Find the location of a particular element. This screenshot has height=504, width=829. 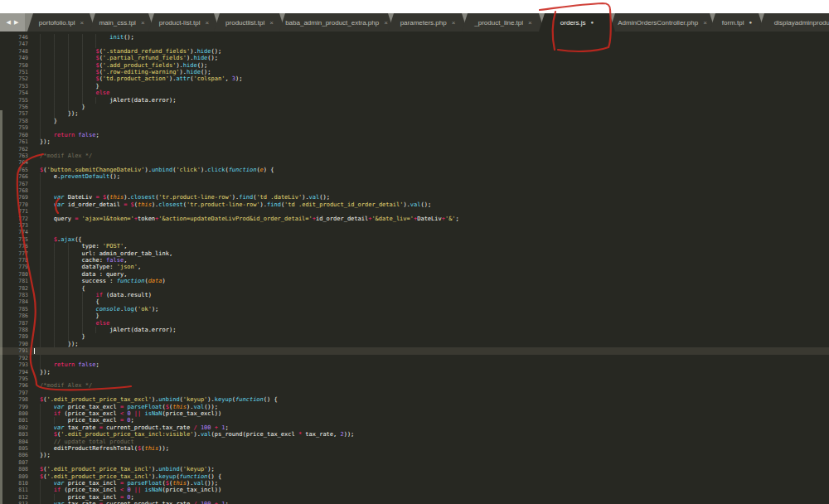

code-text: dataType: 'json', is located at coordinates (431, 267).